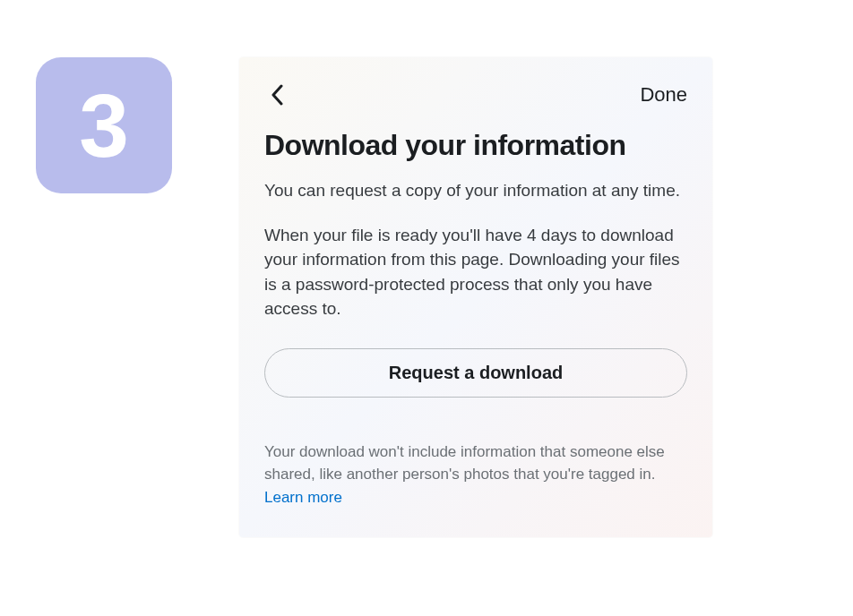 The width and height of the screenshot is (853, 616). I want to click on back-button, so click(277, 95).